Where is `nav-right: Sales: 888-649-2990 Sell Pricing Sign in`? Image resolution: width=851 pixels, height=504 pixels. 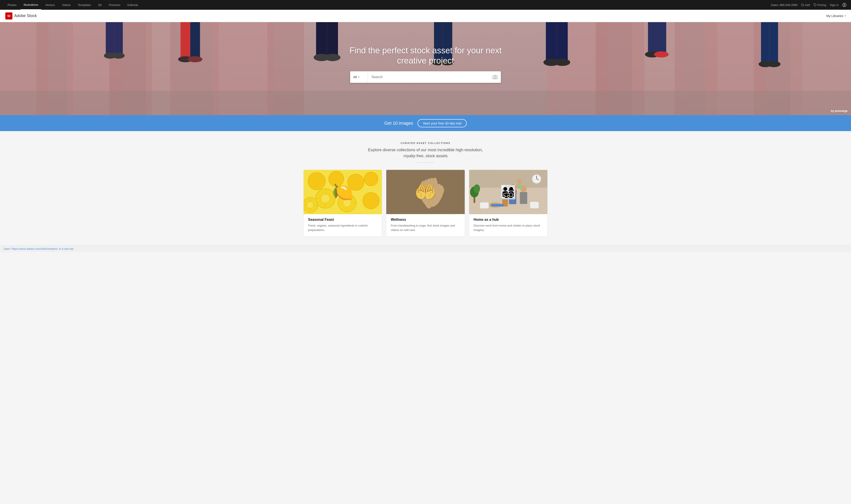
nav-right: Sales: 888-649-2990 Sell Pricing Sign in is located at coordinates (809, 5).